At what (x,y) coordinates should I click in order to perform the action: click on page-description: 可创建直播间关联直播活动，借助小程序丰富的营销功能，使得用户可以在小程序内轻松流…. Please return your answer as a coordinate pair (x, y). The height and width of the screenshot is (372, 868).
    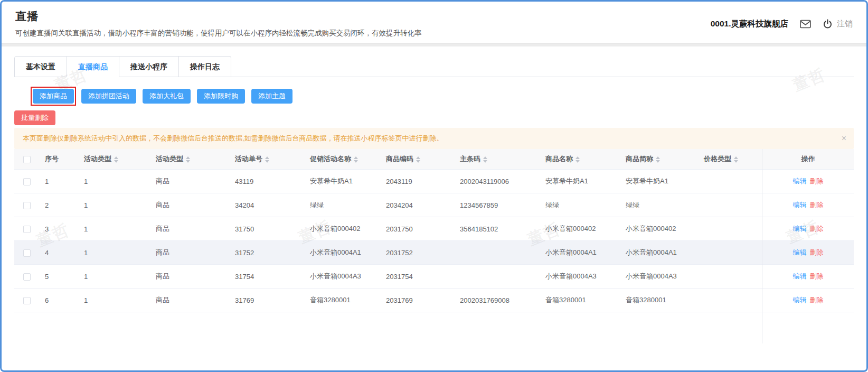
    Looking at the image, I should click on (219, 33).